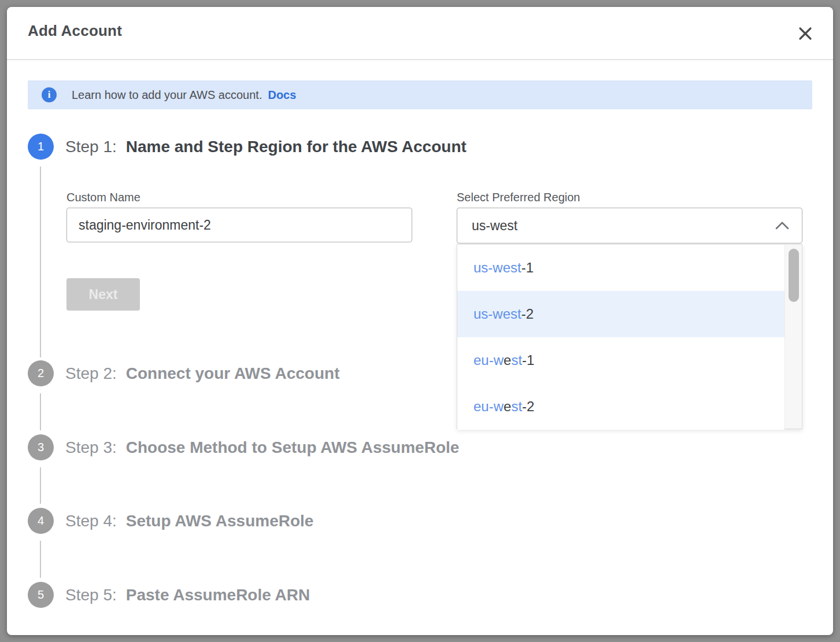 This screenshot has height=642, width=840. What do you see at coordinates (621, 337) in the screenshot?
I see `region-dropdown-list: us-west-1 us-west-2 eu-west-1 eu-west-2` at bounding box center [621, 337].